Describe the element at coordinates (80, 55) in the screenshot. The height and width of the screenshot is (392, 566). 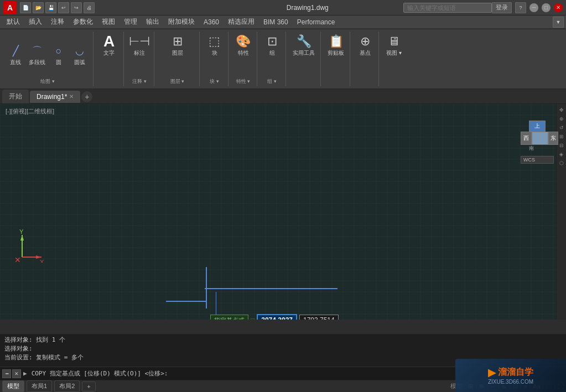
I see `arc-tool: ◡ 圆弧` at that location.